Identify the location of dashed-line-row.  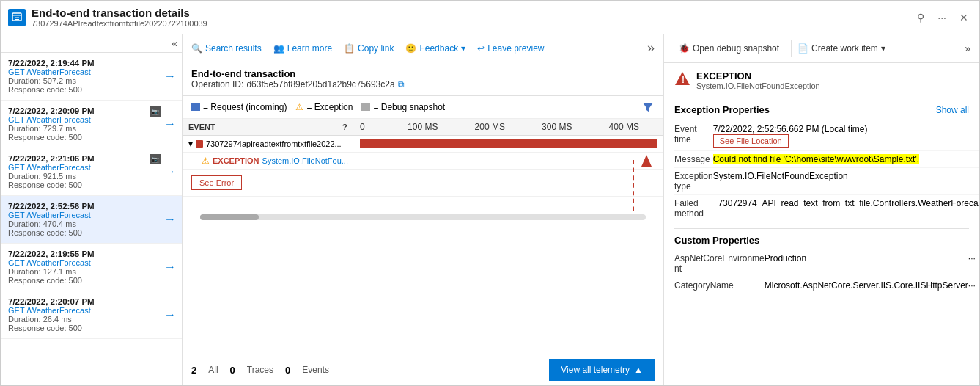
(423, 204).